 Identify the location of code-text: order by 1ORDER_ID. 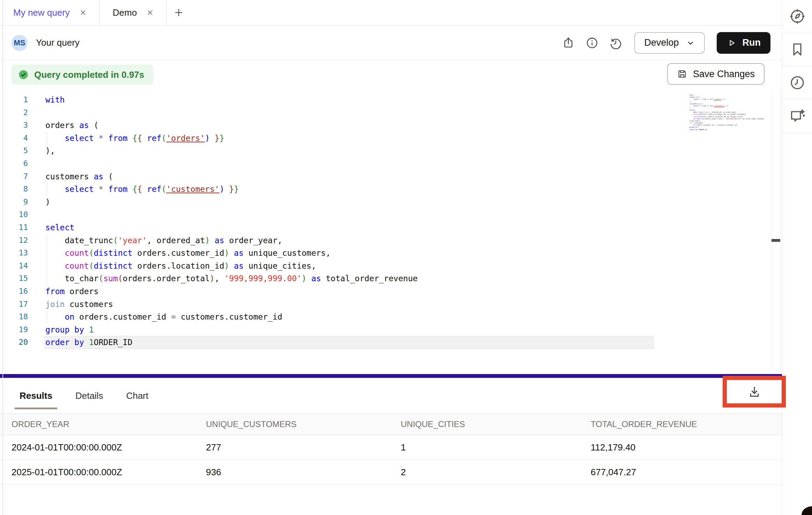
(89, 343).